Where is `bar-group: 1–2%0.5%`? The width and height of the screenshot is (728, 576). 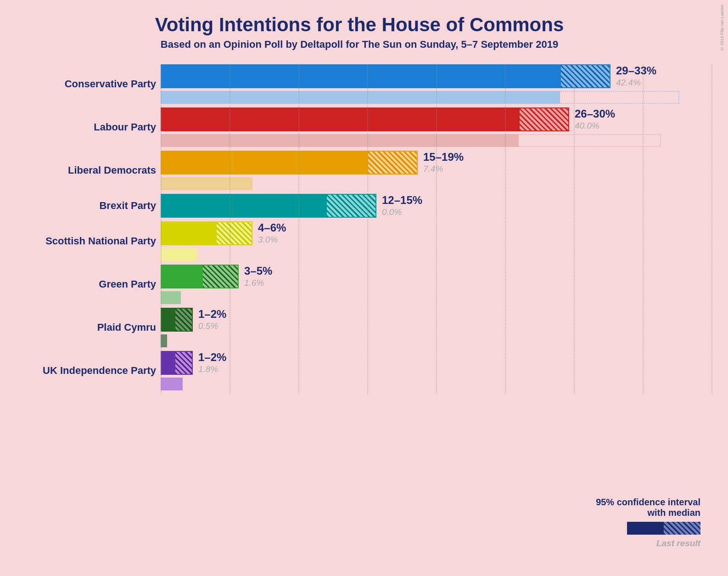 bar-group: 1–2%0.5% is located at coordinates (194, 328).